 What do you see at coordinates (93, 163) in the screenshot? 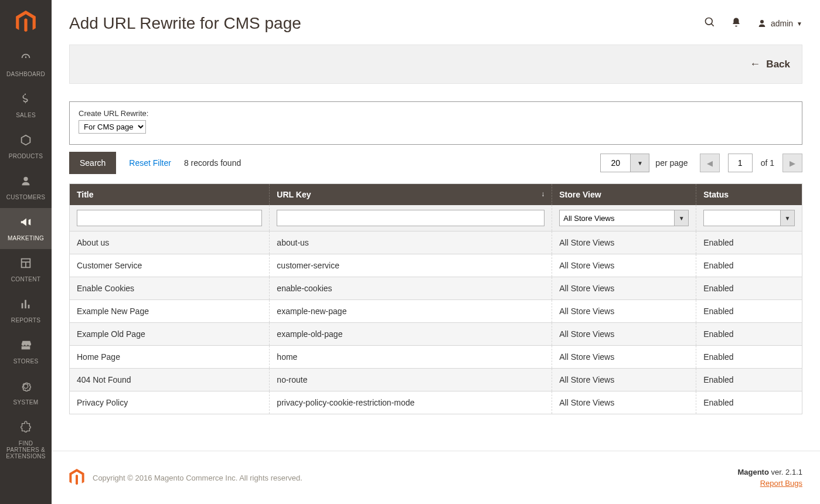
I see `search-button: Search` at bounding box center [93, 163].